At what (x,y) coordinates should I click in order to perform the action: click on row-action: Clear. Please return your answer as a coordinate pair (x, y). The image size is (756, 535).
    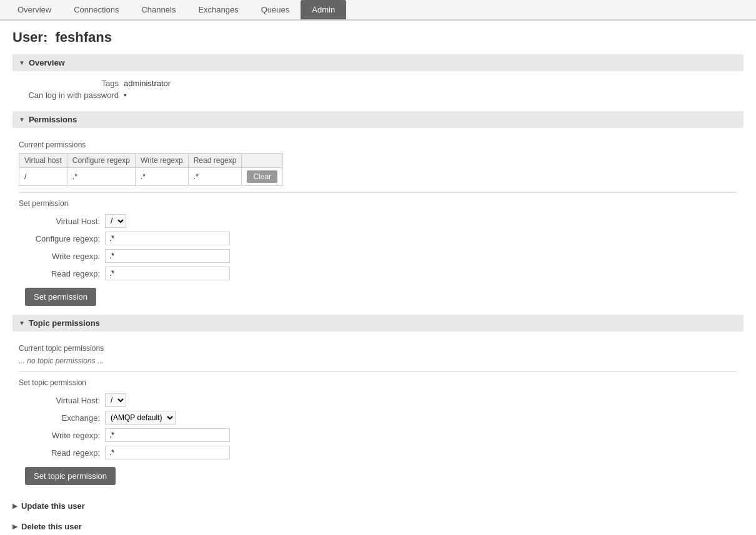
    Looking at the image, I should click on (262, 177).